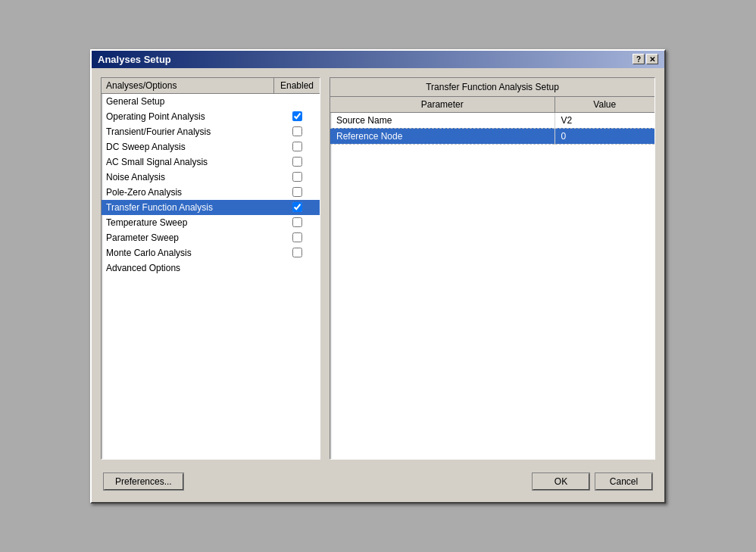  What do you see at coordinates (211, 86) in the screenshot?
I see `list-header: Analyses/Options Enabled` at bounding box center [211, 86].